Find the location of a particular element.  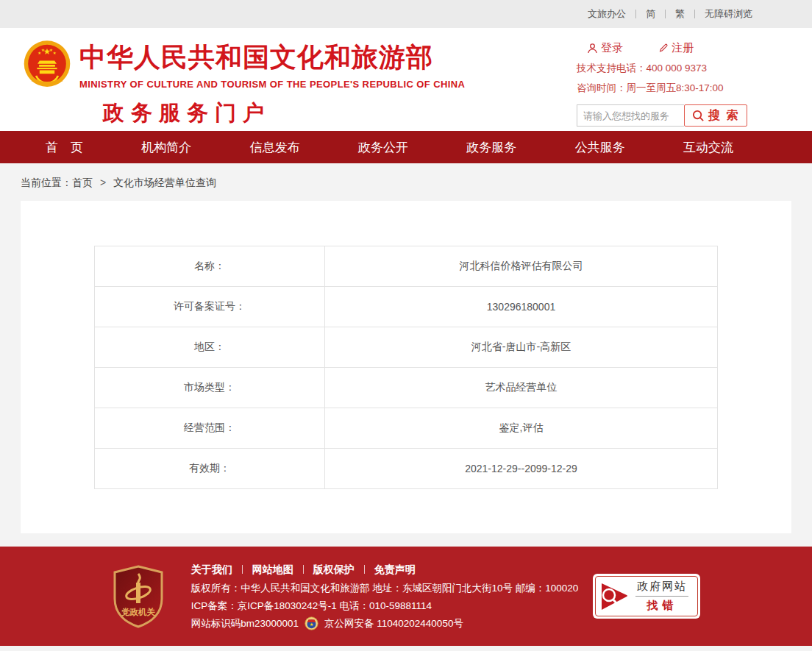

header-right: 登录 注册 技术支持电话：400 000 9373 咨询时间：周一至周五8:30… is located at coordinates (663, 84).